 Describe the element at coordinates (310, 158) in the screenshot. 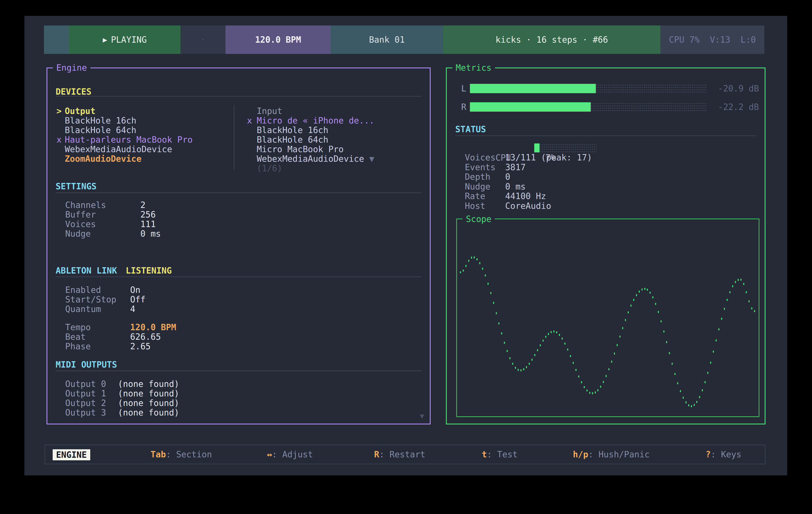

I see `device-label: WebexMediaAudioDevice` at that location.